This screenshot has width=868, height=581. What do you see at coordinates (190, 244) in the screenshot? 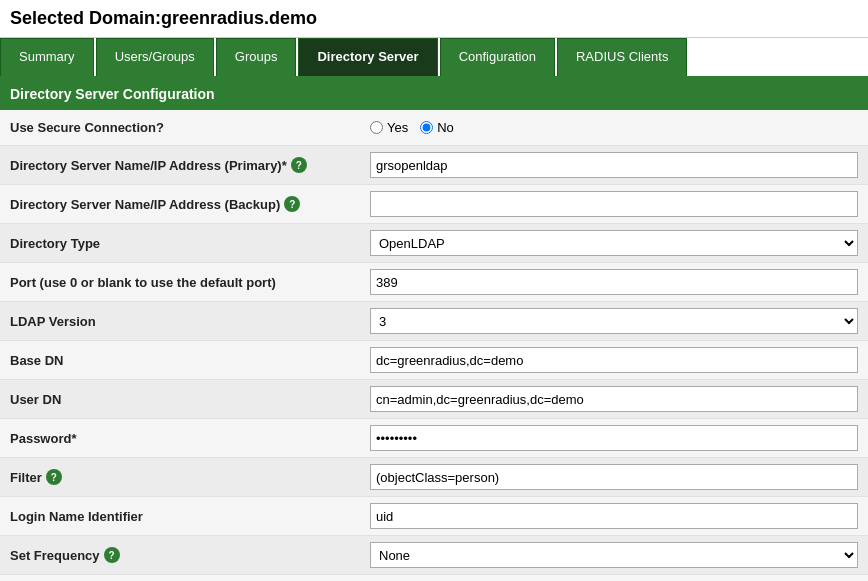
I see `directory-type-label: Directory Type` at bounding box center [190, 244].